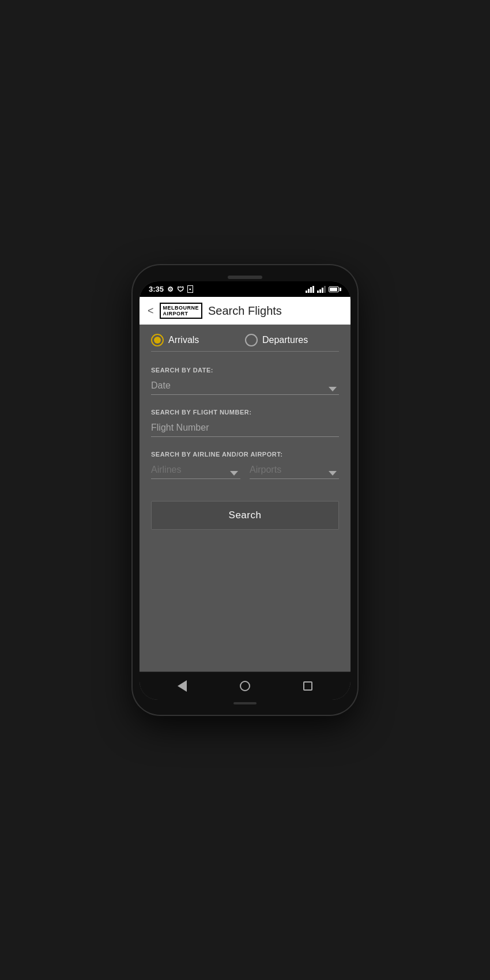 This screenshot has width=490, height=980. Describe the element at coordinates (310, 289) in the screenshot. I see `wifi-icon` at that location.